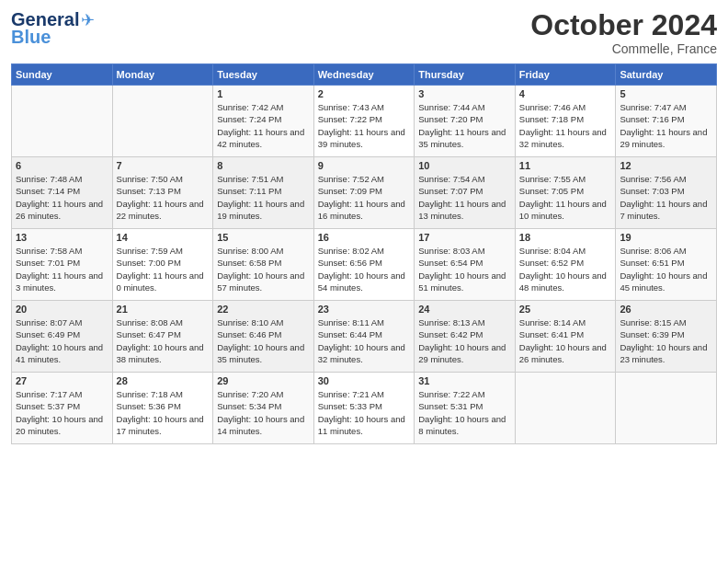  What do you see at coordinates (263, 340) in the screenshot?
I see `day-info: Sunrise: 8:10 AM Sunset: 6:46 PM Dayligh…` at bounding box center [263, 340].